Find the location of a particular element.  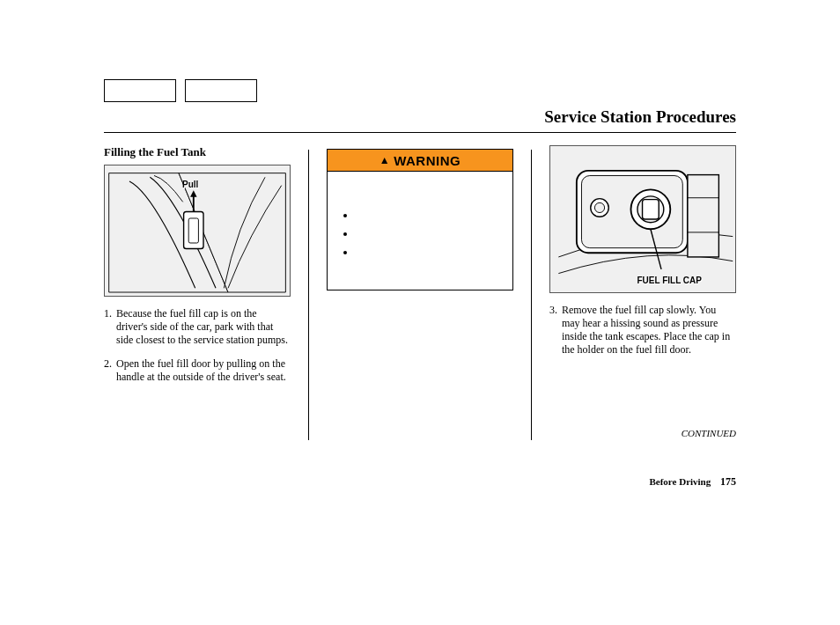

step-text: Because the fuel fill cap is on the driv… is located at coordinates (203, 327).